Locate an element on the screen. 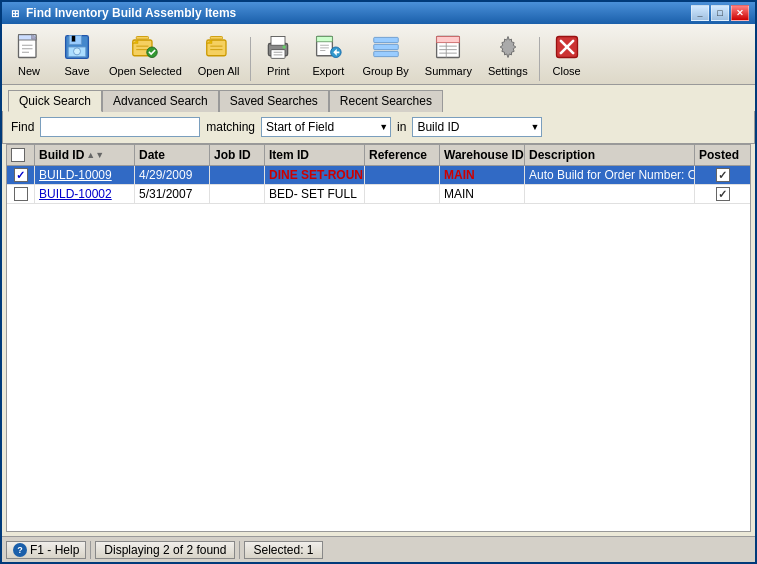 The height and width of the screenshot is (564, 757). th-checkbox is located at coordinates (21, 155).